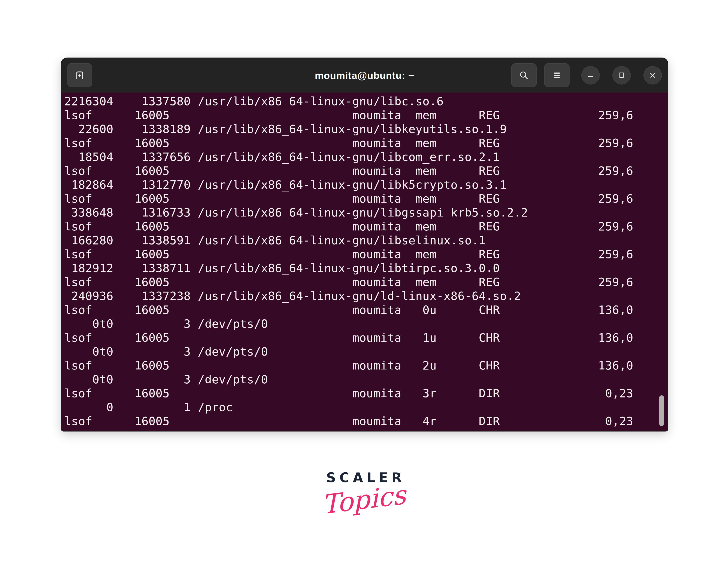 The image size is (728, 562). What do you see at coordinates (349, 185) in the screenshot?
I see `terminal-line: 182864 1312770 /usr/lib/x86_64-linux-gnu…` at bounding box center [349, 185].